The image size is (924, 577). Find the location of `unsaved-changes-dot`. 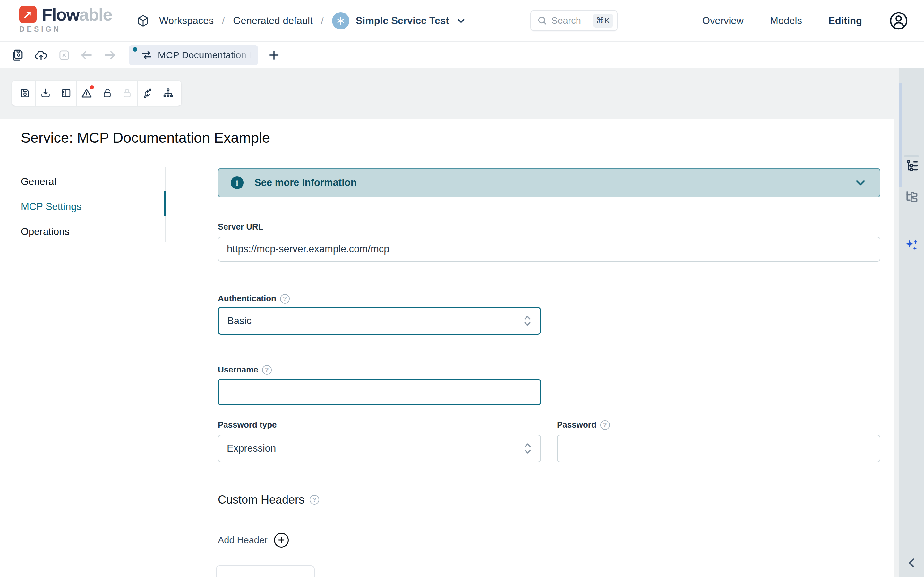

unsaved-changes-dot is located at coordinates (135, 49).